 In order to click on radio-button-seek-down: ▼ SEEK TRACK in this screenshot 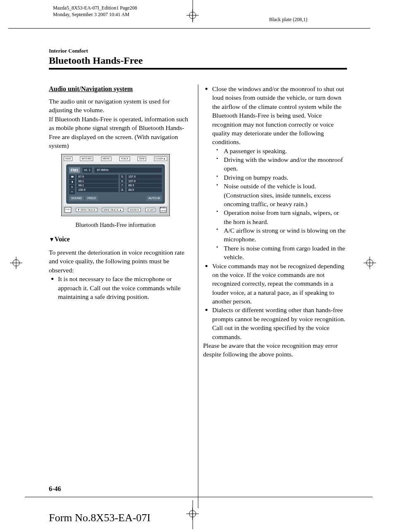, I will do `click(87, 210)`.